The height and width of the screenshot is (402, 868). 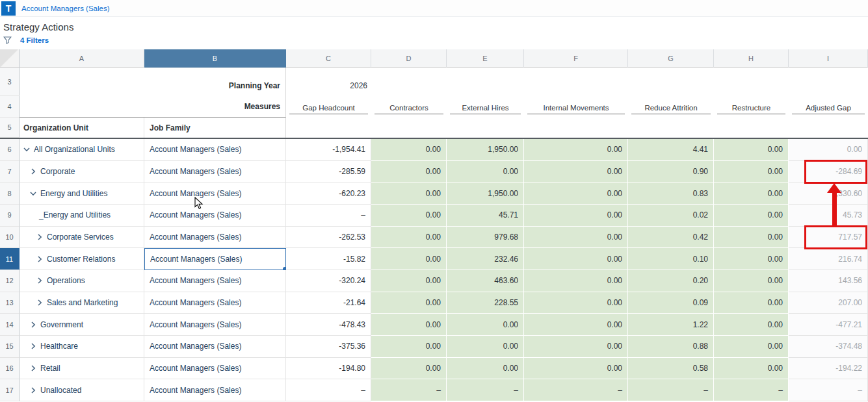 What do you see at coordinates (828, 259) in the screenshot?
I see `cell-adjusted-gap: 216.74` at bounding box center [828, 259].